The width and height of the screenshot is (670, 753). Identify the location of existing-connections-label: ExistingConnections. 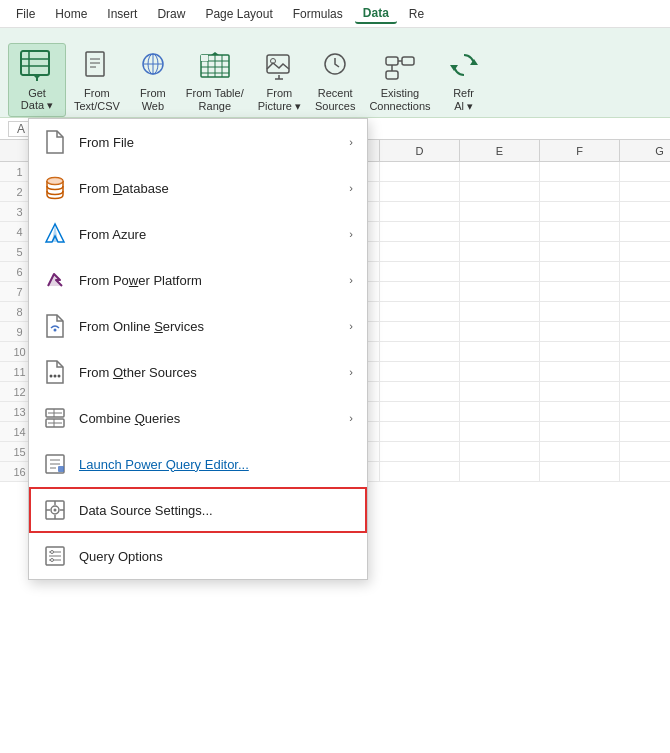
(400, 100).